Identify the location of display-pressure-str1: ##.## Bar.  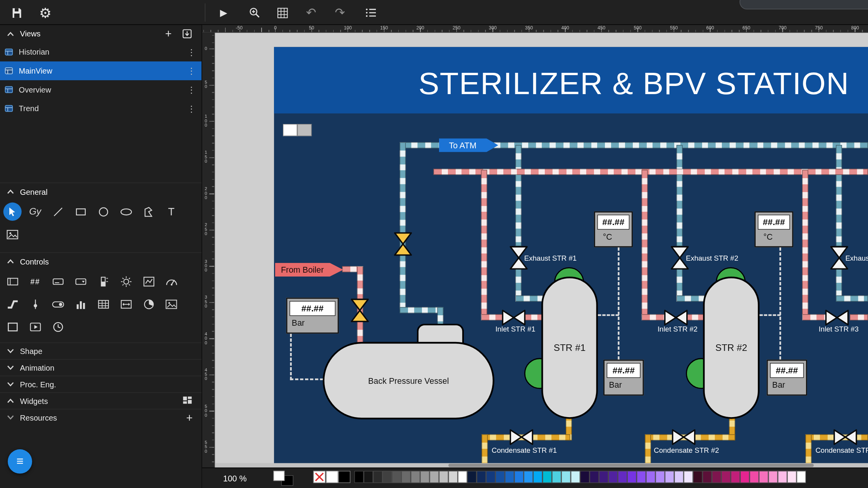
(623, 378).